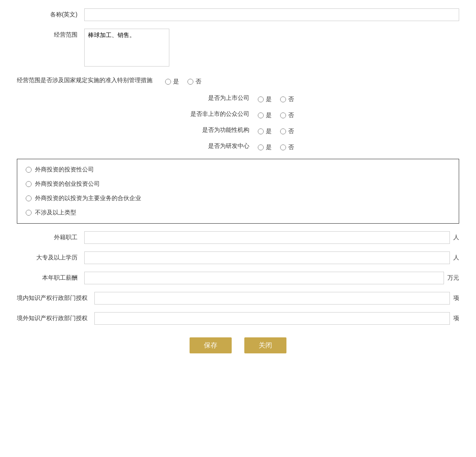 This screenshot has height=457, width=476. I want to click on button-row: 保存 关闭, so click(238, 345).